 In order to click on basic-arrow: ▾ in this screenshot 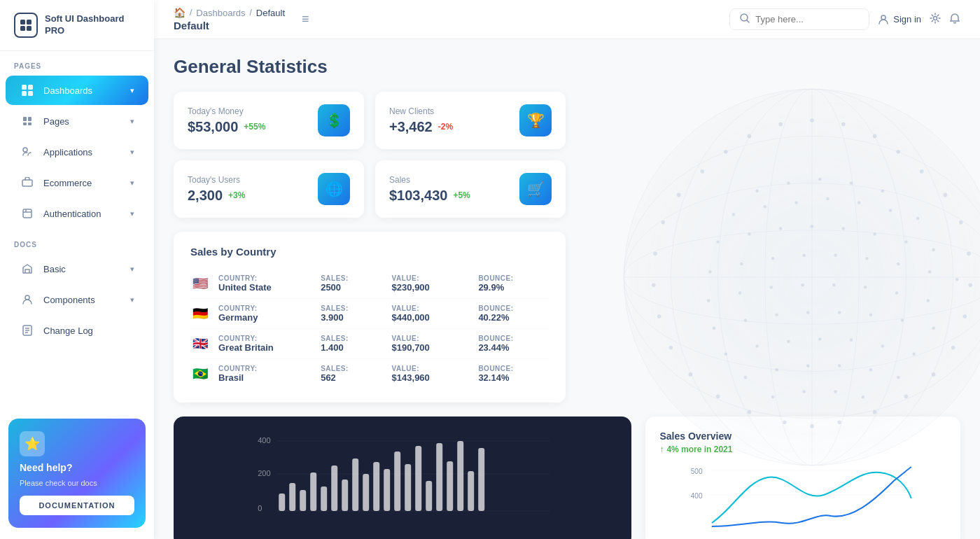, I will do `click(132, 269)`.